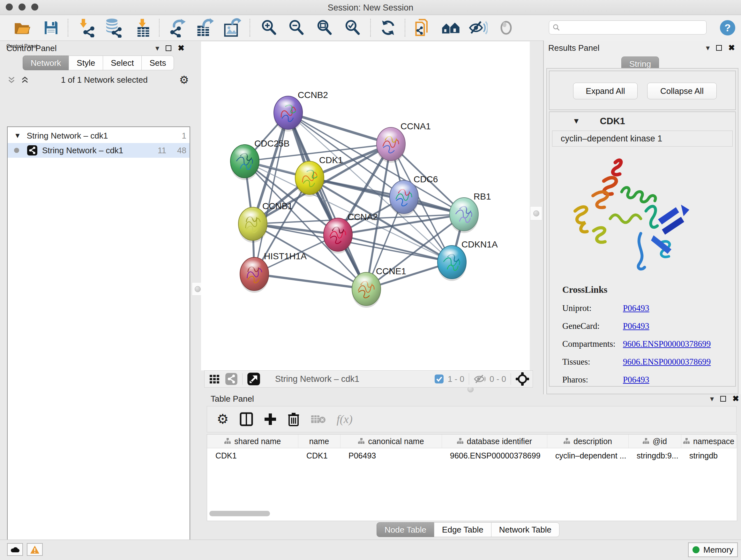 Image resolution: width=741 pixels, height=560 pixels. I want to click on clear-table-icon, so click(318, 419).